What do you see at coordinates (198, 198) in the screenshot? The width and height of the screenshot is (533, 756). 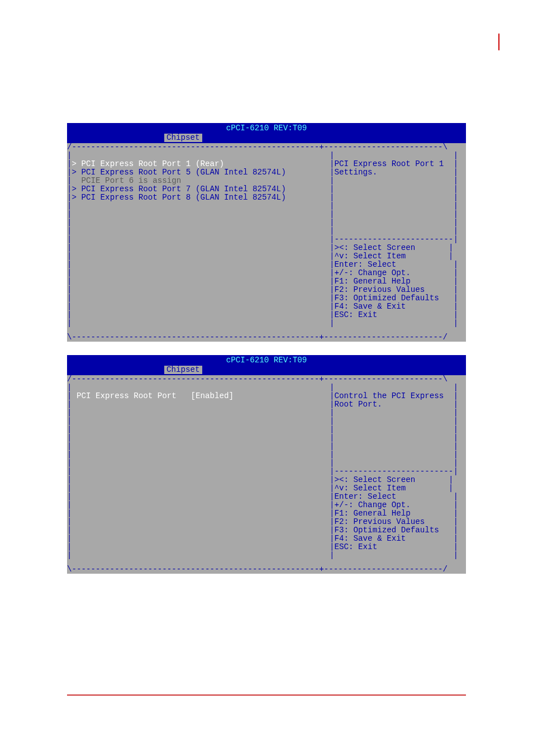 I see `menu-item-port8: |> PCI Express Root Port 8 (GLAN Intel 8…` at bounding box center [198, 198].